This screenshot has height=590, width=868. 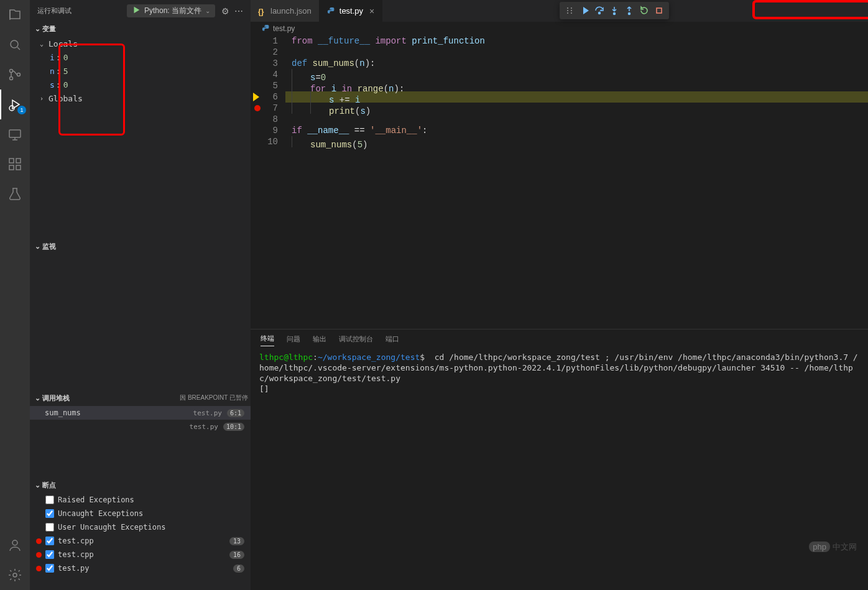 What do you see at coordinates (264, 75) in the screenshot?
I see `gutter-line: 4` at bounding box center [264, 75].